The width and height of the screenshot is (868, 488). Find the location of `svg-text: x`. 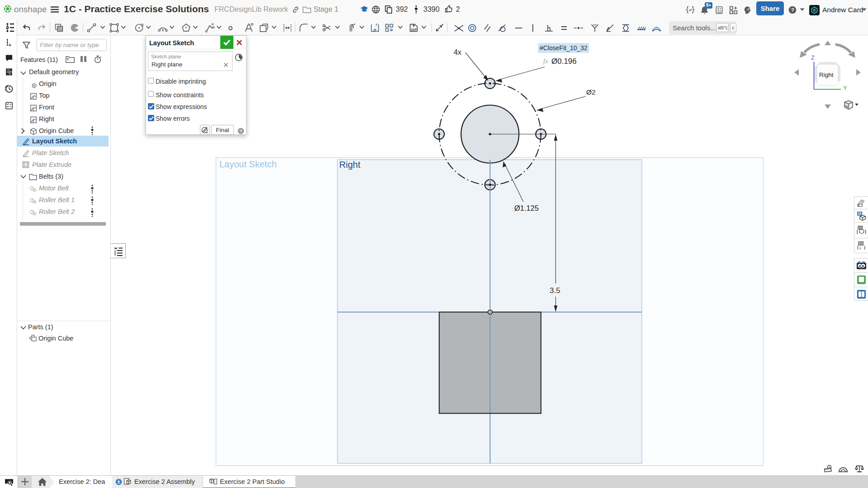

svg-text: x is located at coordinates (860, 248).